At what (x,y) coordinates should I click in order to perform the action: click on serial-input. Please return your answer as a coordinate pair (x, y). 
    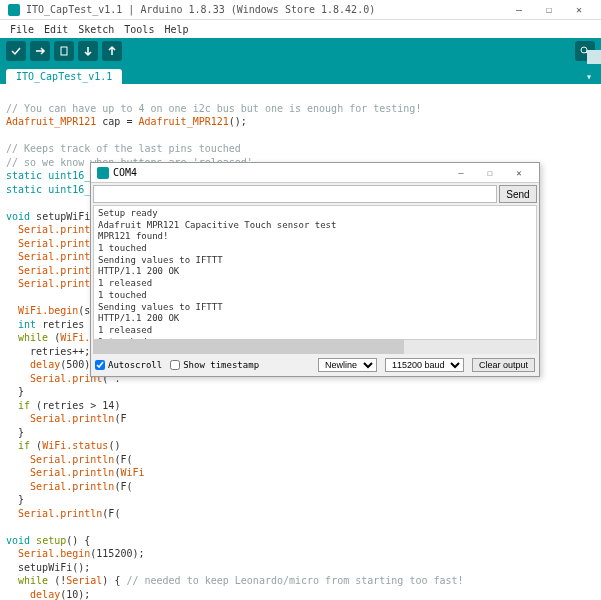
    Looking at the image, I should click on (295, 194).